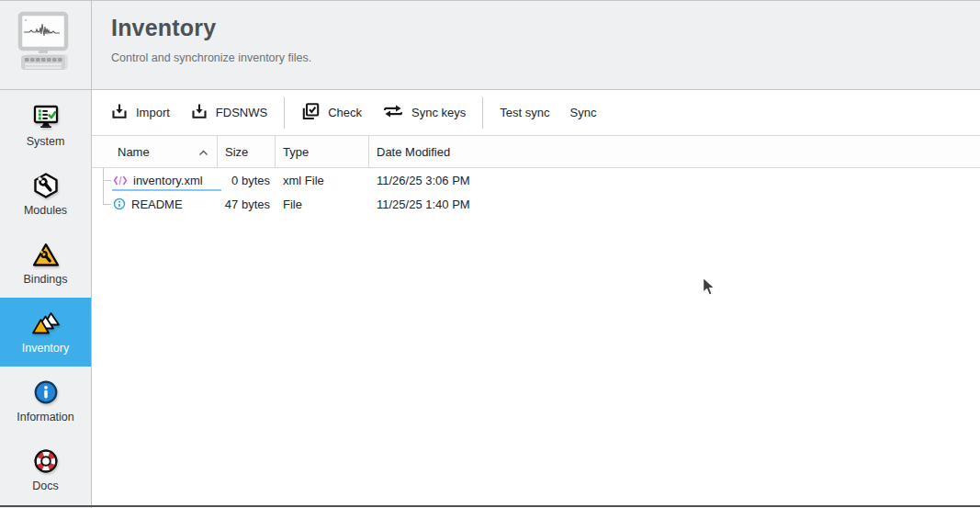 The height and width of the screenshot is (508, 980). Describe the element at coordinates (242, 112) in the screenshot. I see `button-label: FDSNWS` at that location.